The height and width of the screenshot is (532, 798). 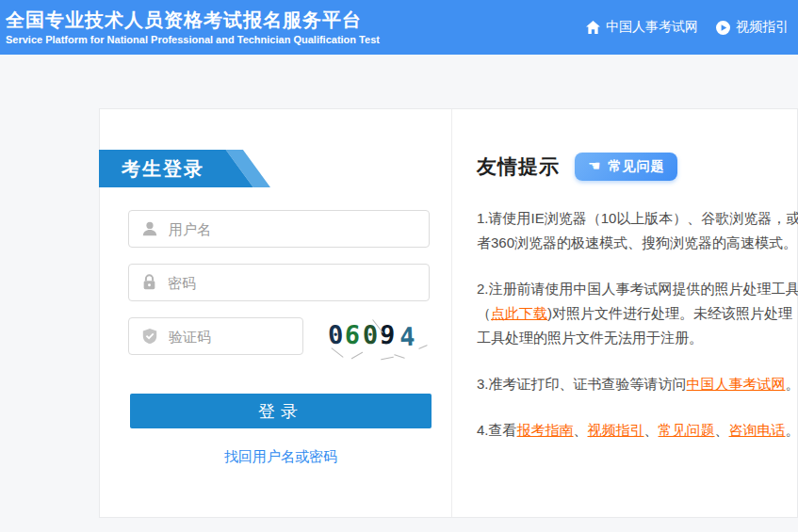 I want to click on tip-item-1: 1.请使用IE浏览器（10以上版本）、谷歌浏览器，或者360浏览器的极速模式、搜…, so click(x=637, y=231).